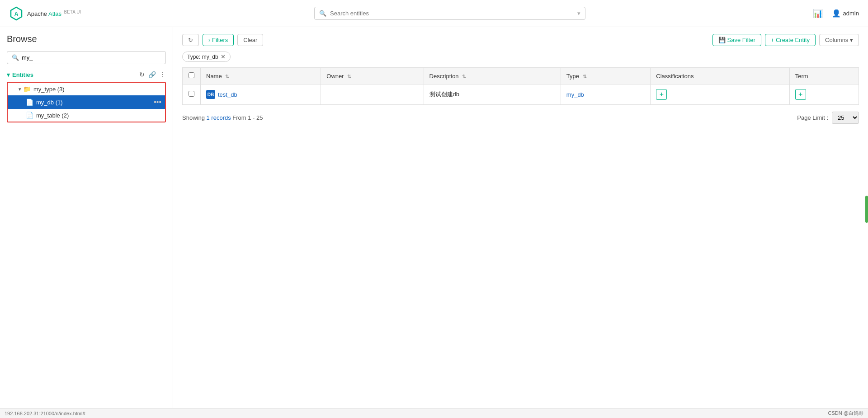 The height and width of the screenshot is (418, 868). Describe the element at coordinates (95, 102) in the screenshot. I see `tree-label-my-db: my_db (1)` at that location.